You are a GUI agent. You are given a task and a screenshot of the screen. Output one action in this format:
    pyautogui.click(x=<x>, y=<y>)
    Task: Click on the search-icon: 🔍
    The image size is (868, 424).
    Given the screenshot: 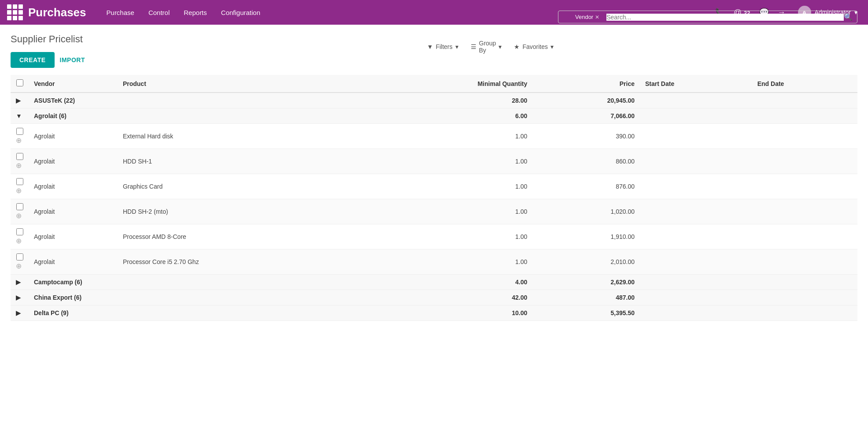 What is the action you would take?
    pyautogui.click(x=848, y=17)
    